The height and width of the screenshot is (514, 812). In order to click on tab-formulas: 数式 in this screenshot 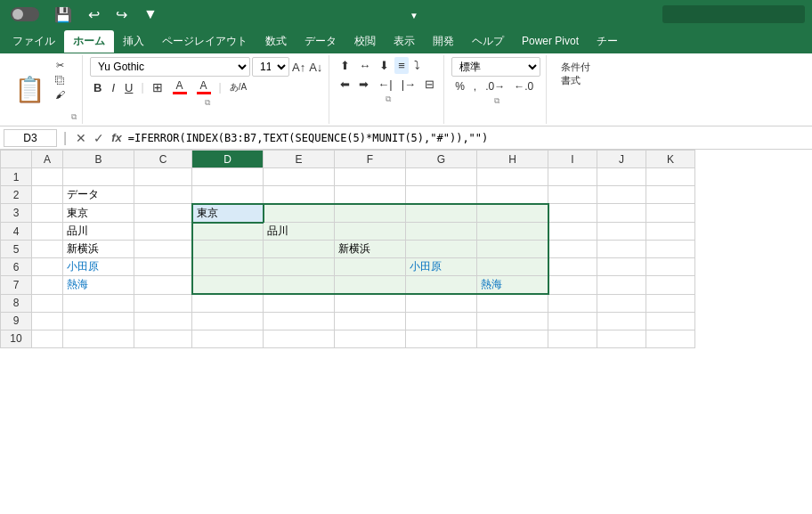, I will do `click(276, 41)`.